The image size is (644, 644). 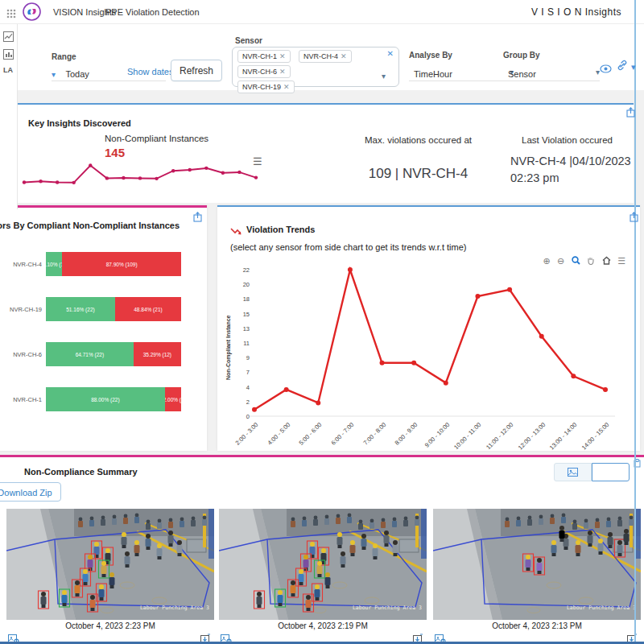 What do you see at coordinates (537, 626) in the screenshot?
I see `snapshot-timestamp: October 4, 2023 2:13 PM` at bounding box center [537, 626].